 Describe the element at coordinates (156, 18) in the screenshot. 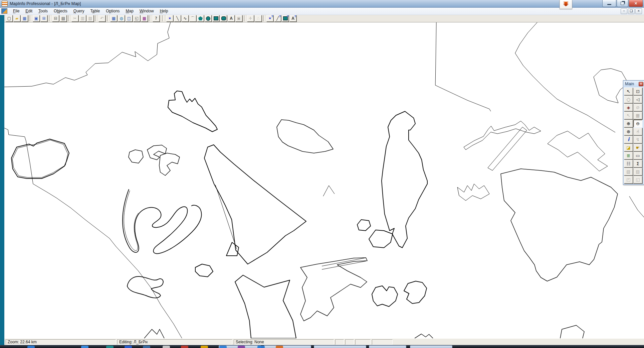

I see `help-pointer-icon: ?` at that location.